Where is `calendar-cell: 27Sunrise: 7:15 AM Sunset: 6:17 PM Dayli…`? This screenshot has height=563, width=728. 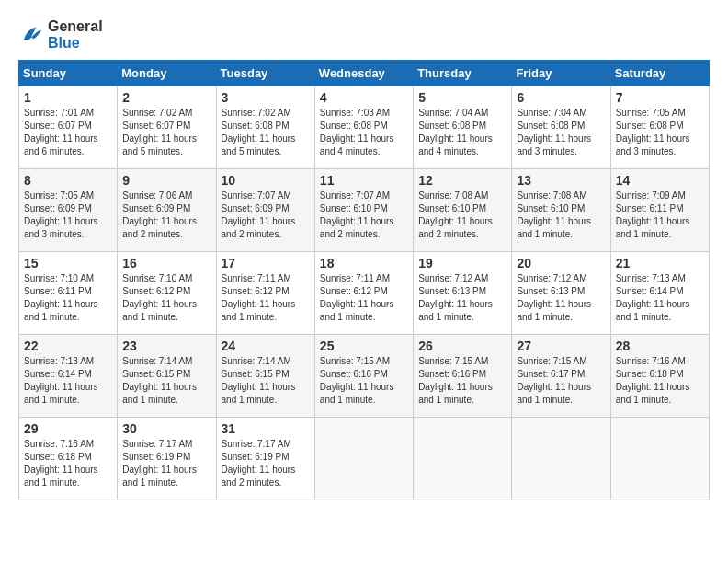
calendar-cell: 27Sunrise: 7:15 AM Sunset: 6:17 PM Dayli… is located at coordinates (561, 376).